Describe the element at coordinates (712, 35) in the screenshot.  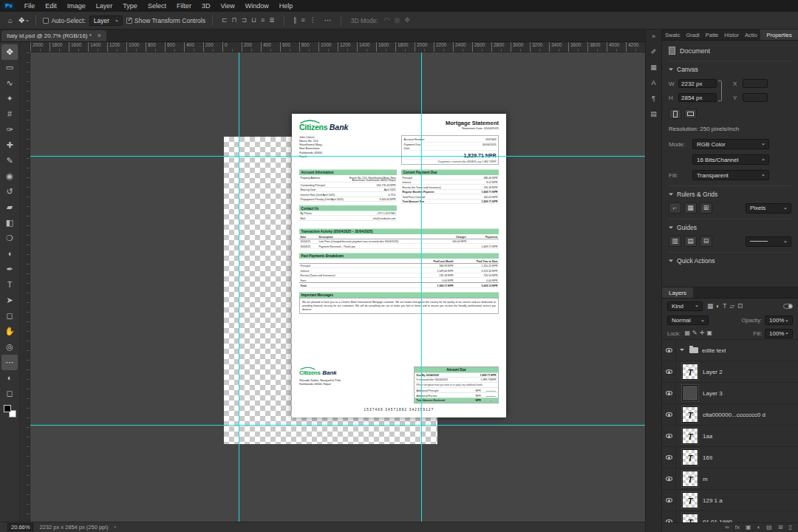
I see `panel-tab: Patte` at that location.